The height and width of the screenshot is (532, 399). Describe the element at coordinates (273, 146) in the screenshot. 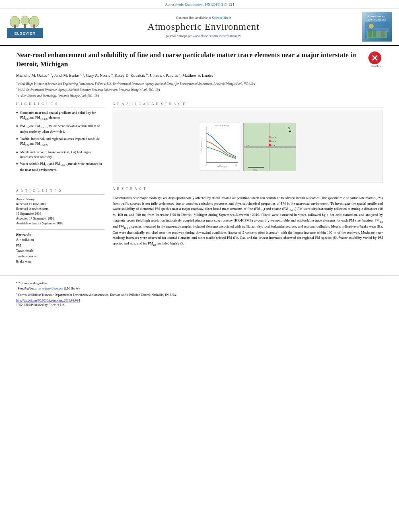

I see `svg-text: 10 m` at that location.